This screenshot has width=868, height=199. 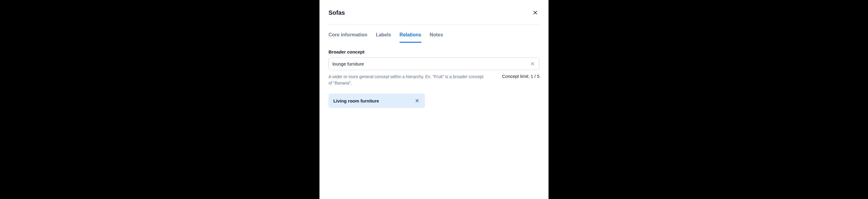 I want to click on broader-concept-helper: A wider or more general concept within a…, so click(x=407, y=80).